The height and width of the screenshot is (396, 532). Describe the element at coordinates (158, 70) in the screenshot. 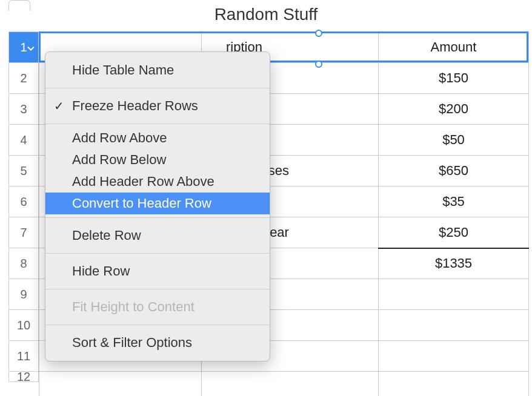

I see `menu-hide-table-name: Hide Table Name` at that location.